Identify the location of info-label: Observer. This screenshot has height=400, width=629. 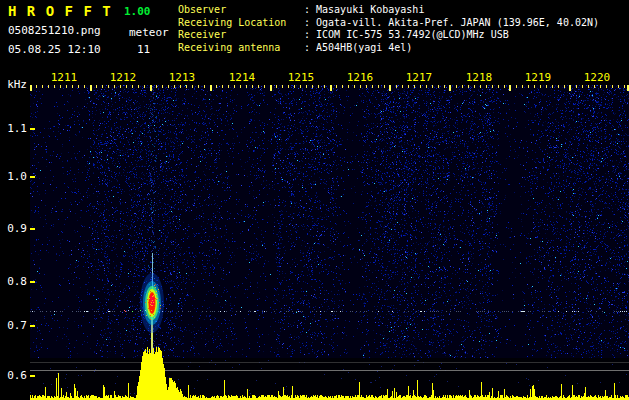
(241, 10).